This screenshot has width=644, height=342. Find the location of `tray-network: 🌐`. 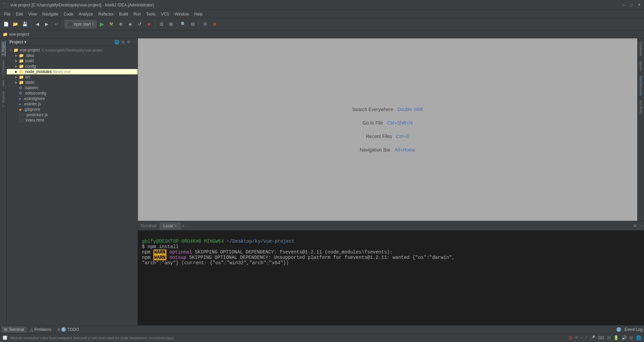

tray-network: 🌐 is located at coordinates (639, 338).